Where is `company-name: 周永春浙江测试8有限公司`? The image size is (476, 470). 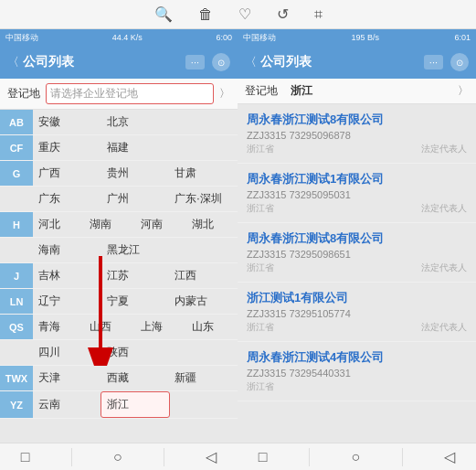 company-name: 周永春浙江测试8有限公司 is located at coordinates (356, 239).